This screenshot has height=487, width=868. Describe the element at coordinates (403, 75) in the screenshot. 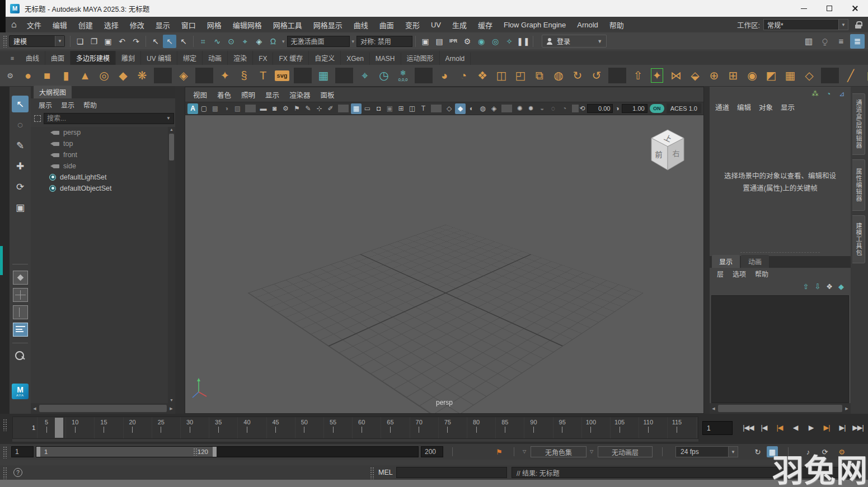

I see `snap-origin-icon: ❄0,0,0` at that location.